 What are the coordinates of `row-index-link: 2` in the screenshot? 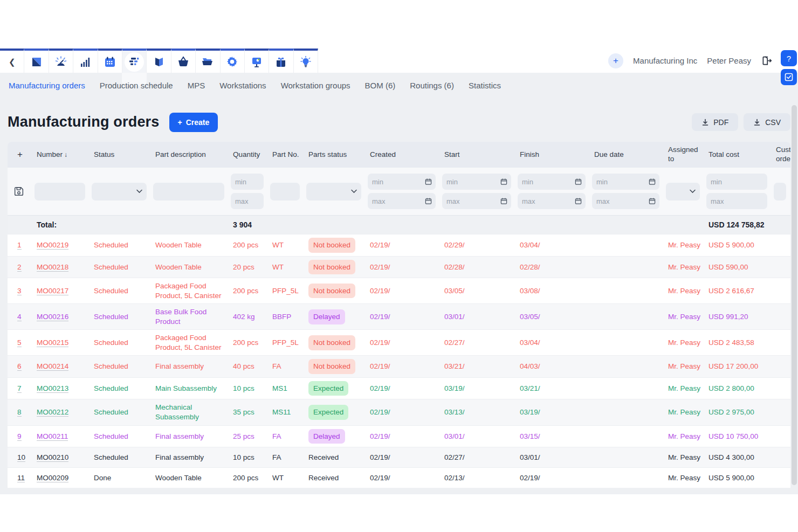 It's located at (19, 267).